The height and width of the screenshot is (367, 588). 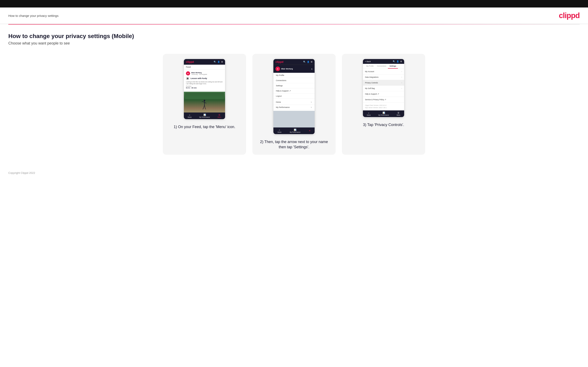 I want to click on tab-connections: Connections, so click(x=381, y=66).